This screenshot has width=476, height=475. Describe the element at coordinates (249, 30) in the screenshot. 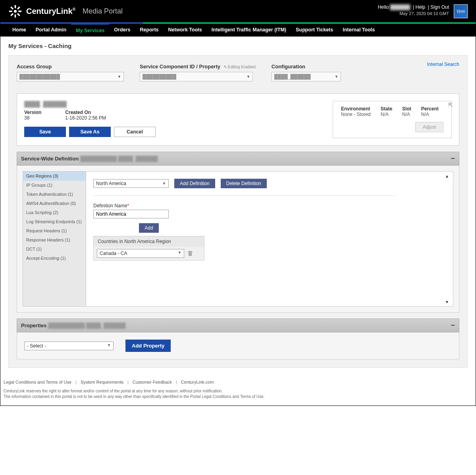

I see `nav-item-intelligent-traffic-manager-itm-: Intelligent Traffic Manager (ITM)` at that location.